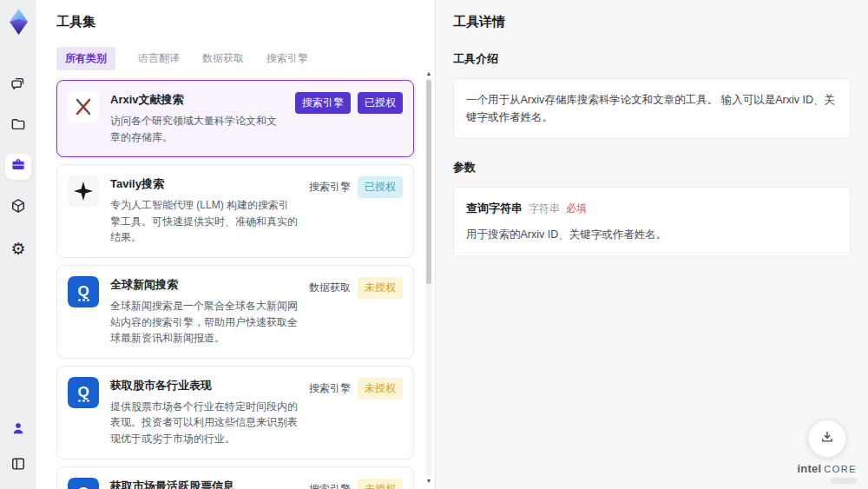  I want to click on tool-card: Q 获取股市各行业表现 提供股票市场各个行业在特定时间段内的表现。投资者可以利用…, so click(235, 413).